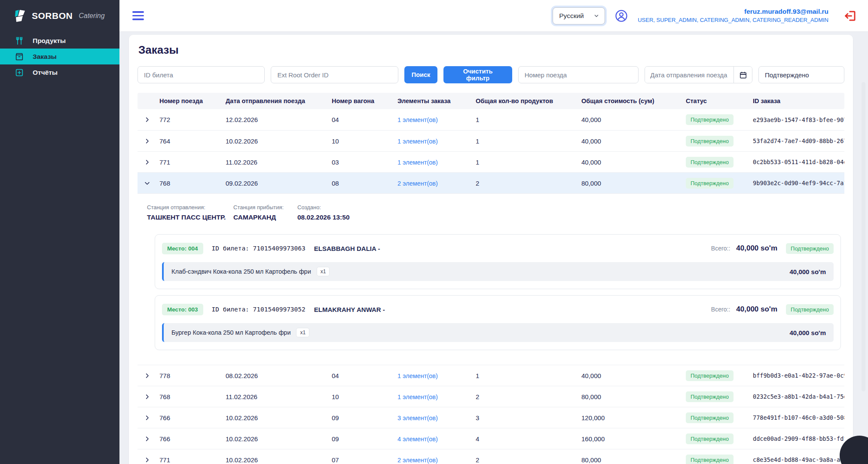 This screenshot has height=464, width=868. I want to click on ticket-total-label: Всего::, so click(721, 309).